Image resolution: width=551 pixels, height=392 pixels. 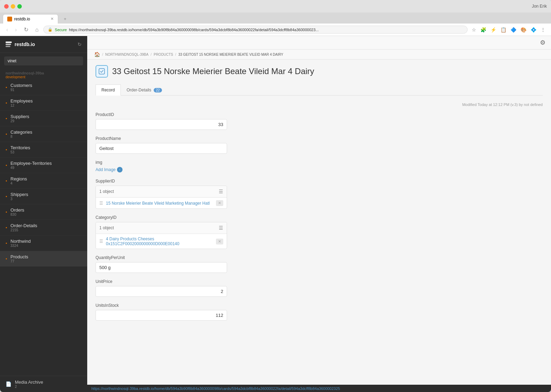 I want to click on sidebar-item-text: Order-Details 2155, so click(x=46, y=228).